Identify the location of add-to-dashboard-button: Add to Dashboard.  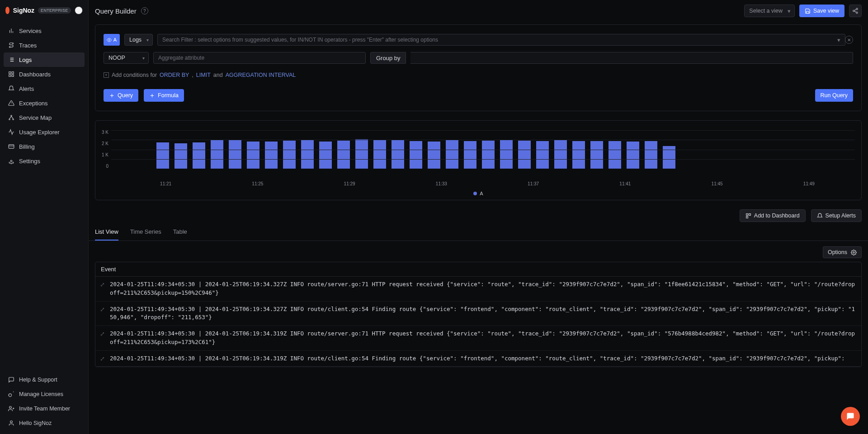
(773, 216).